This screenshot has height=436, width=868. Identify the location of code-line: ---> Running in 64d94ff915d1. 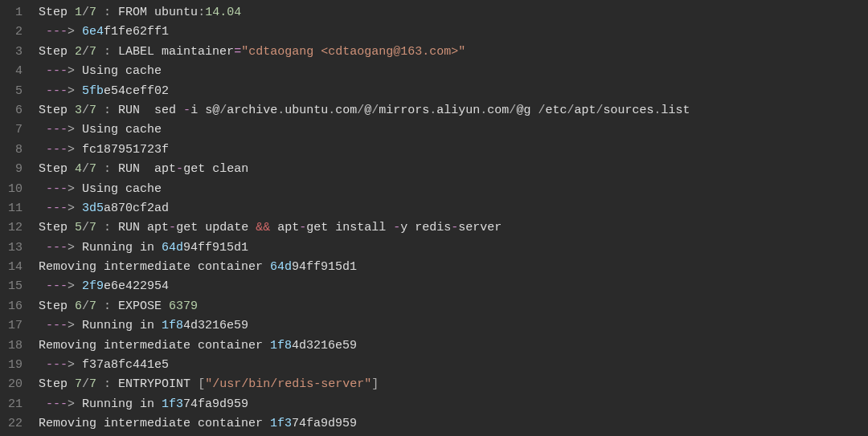
(453, 248).